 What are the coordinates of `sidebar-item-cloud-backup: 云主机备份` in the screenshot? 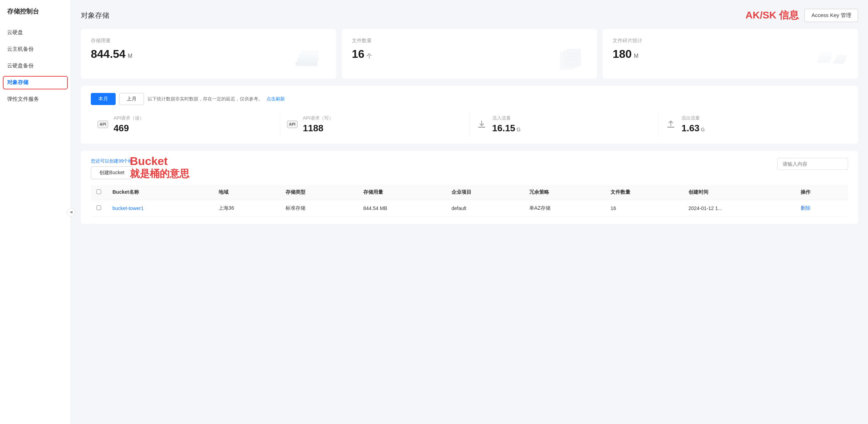 It's located at (35, 49).